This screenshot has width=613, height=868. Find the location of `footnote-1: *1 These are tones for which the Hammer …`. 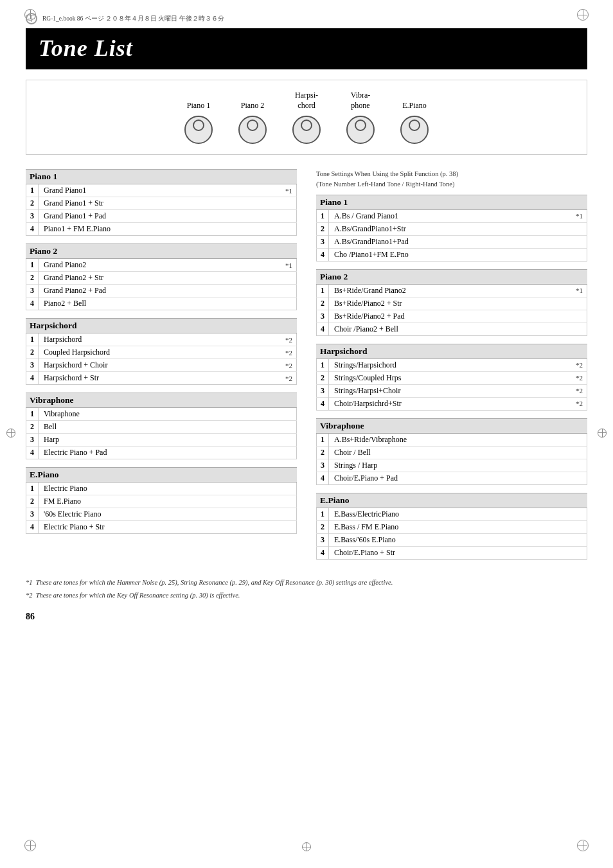

footnote-1: *1 These are tones for which the Hammer … is located at coordinates (306, 583).